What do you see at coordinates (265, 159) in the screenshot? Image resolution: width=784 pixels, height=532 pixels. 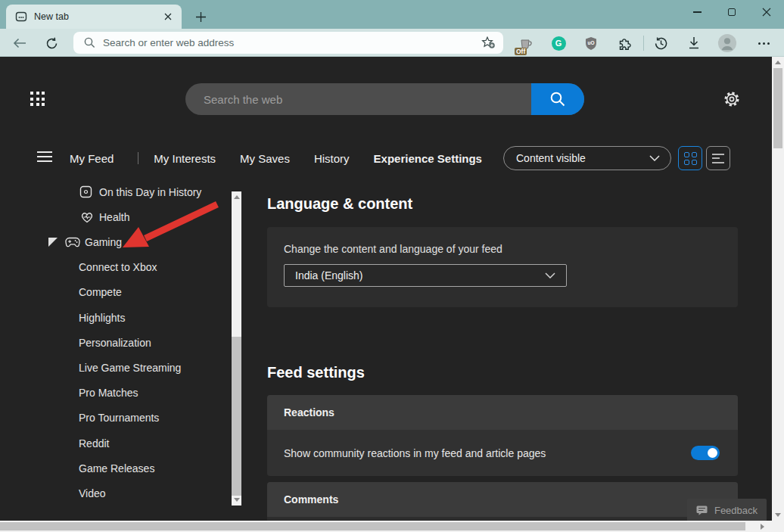 I see `nav-my-saves: My Saves` at bounding box center [265, 159].